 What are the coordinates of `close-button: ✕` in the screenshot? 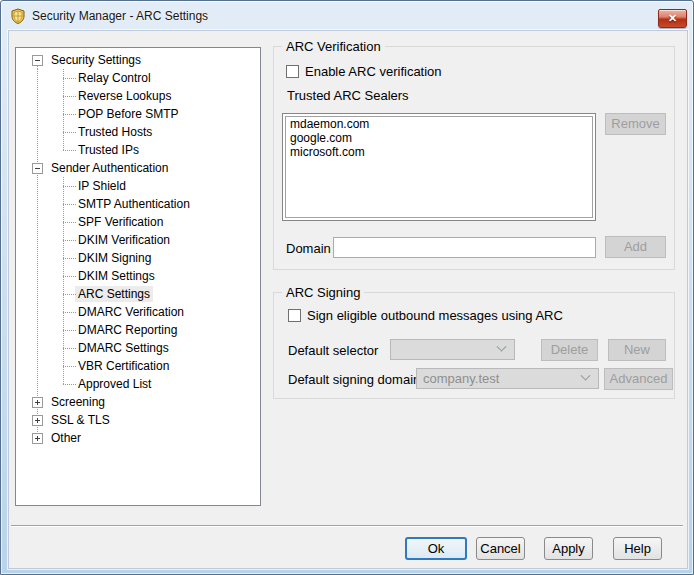 It's located at (672, 18).